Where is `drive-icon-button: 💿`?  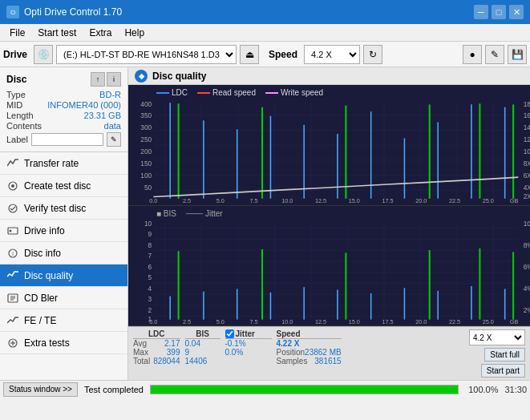 drive-icon-button: 💿 is located at coordinates (43, 55).